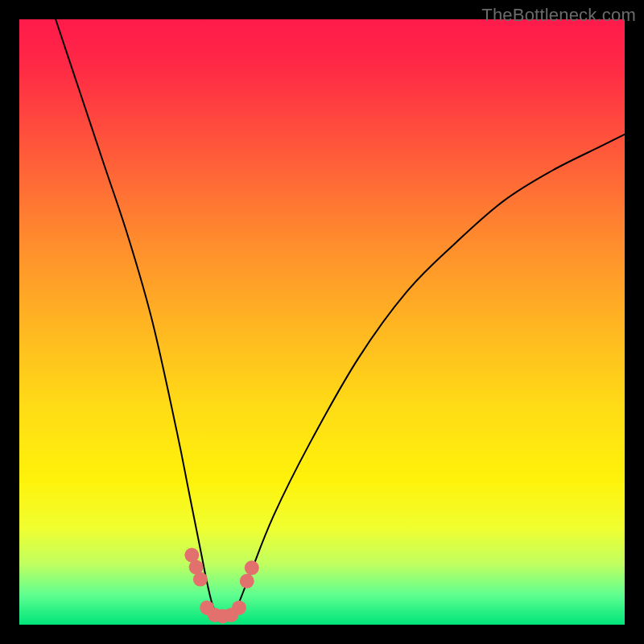  Describe the element at coordinates (221, 586) in the screenshot. I see `highlight-dots` at that location.